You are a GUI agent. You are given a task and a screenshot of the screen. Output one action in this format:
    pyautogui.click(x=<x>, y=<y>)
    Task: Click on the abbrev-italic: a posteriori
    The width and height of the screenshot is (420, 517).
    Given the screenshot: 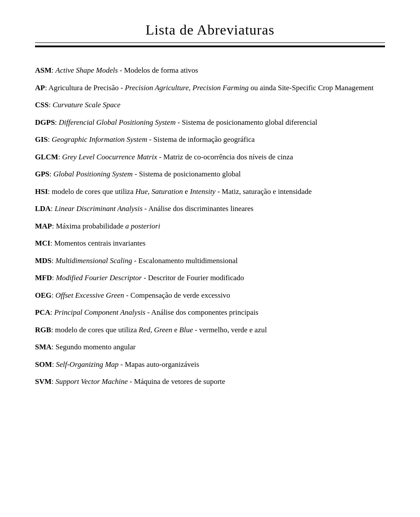 What is the action you would take?
    pyautogui.click(x=143, y=226)
    